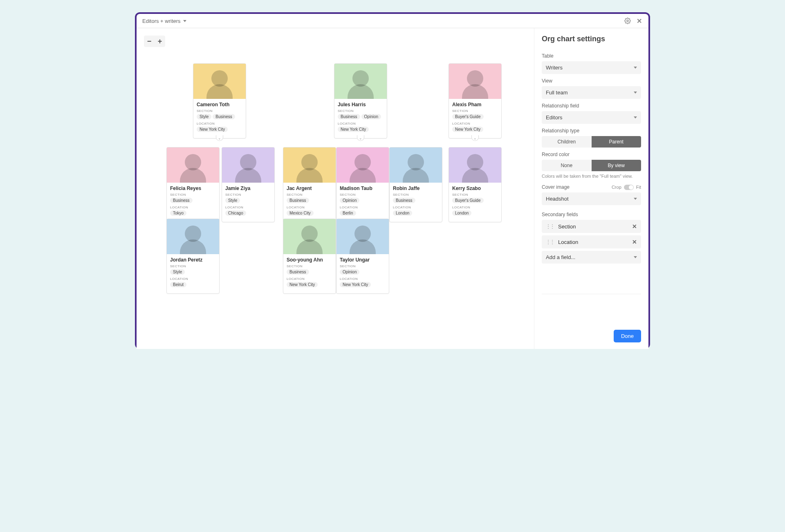 The width and height of the screenshot is (785, 532). What do you see at coordinates (363, 256) in the screenshot?
I see `person-card: Taylor UngarSECTIONOpinionLOCATIONNew Yo…` at bounding box center [363, 256].